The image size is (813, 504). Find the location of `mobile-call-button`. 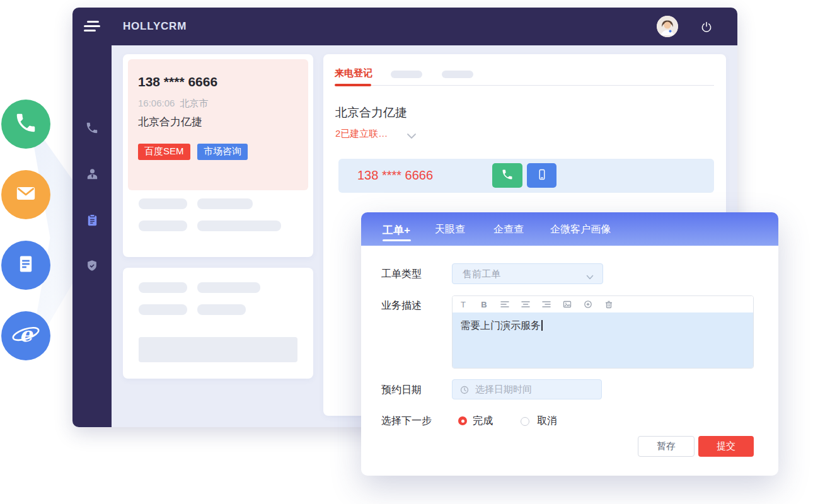

mobile-call-button is located at coordinates (542, 175).